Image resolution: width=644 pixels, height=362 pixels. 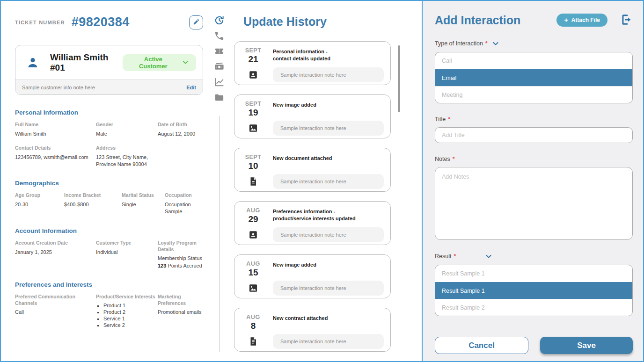 I want to click on title-label: Title *, so click(x=534, y=119).